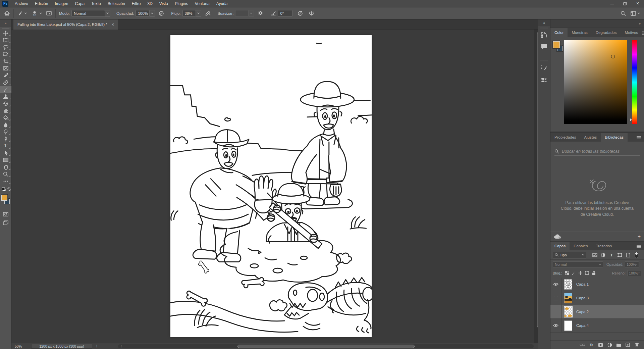 The image size is (644, 349). What do you see at coordinates (6, 146) in the screenshot?
I see `tool-type: T` at bounding box center [6, 146].